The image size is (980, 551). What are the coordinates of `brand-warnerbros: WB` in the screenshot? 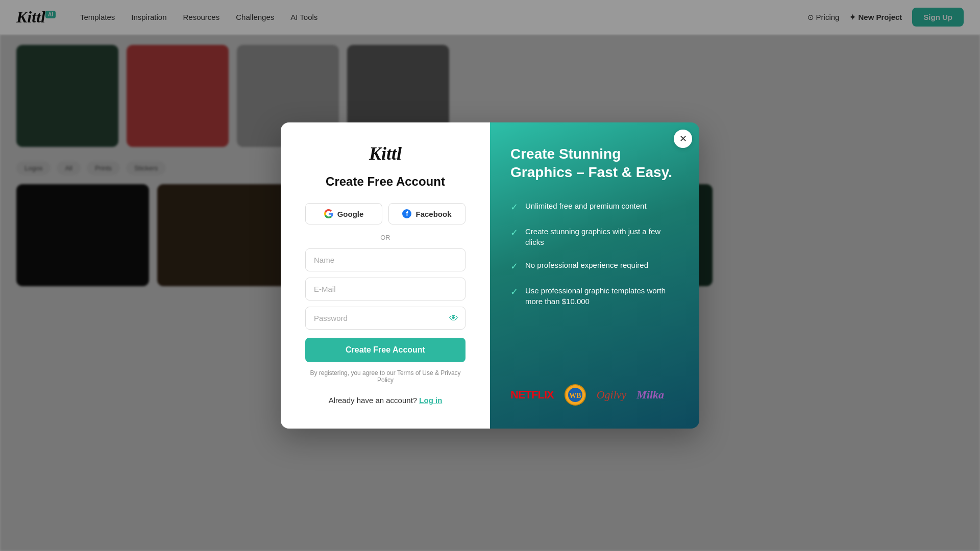 It's located at (575, 395).